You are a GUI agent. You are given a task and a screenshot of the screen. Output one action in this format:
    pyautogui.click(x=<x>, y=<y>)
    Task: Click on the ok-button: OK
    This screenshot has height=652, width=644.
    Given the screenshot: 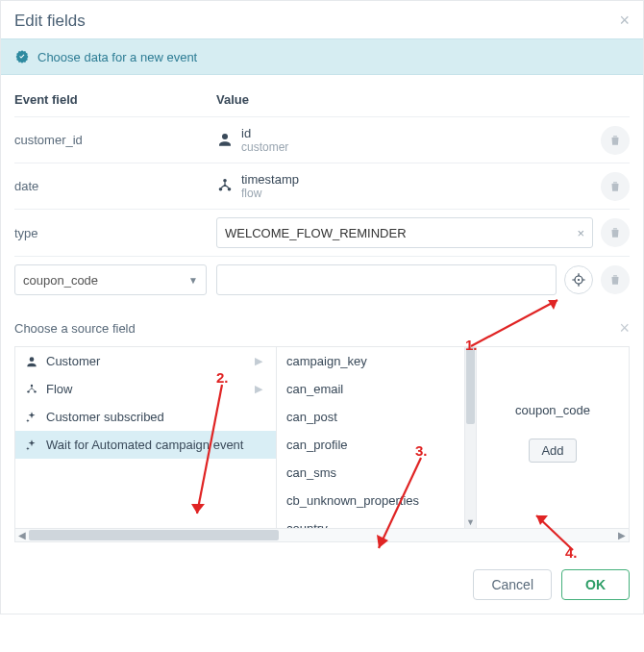 What is the action you would take?
    pyautogui.click(x=596, y=585)
    